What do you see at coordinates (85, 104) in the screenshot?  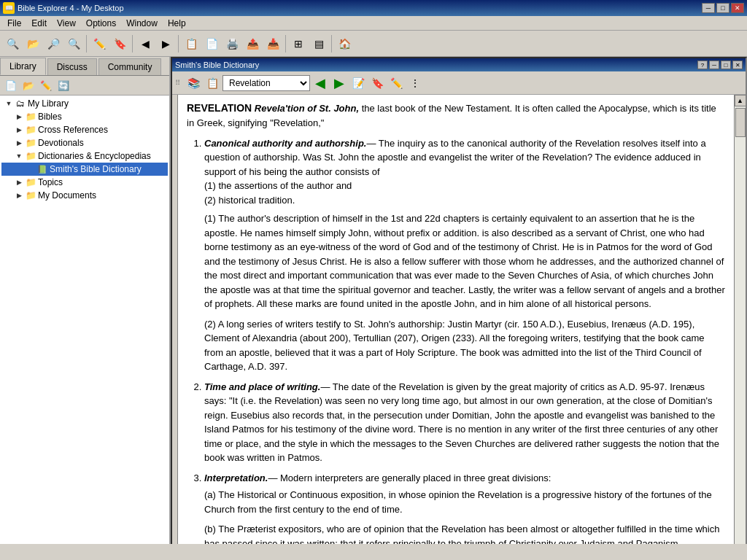 I see `tree-my-library: ▼ 🗂 My Library` at bounding box center [85, 104].